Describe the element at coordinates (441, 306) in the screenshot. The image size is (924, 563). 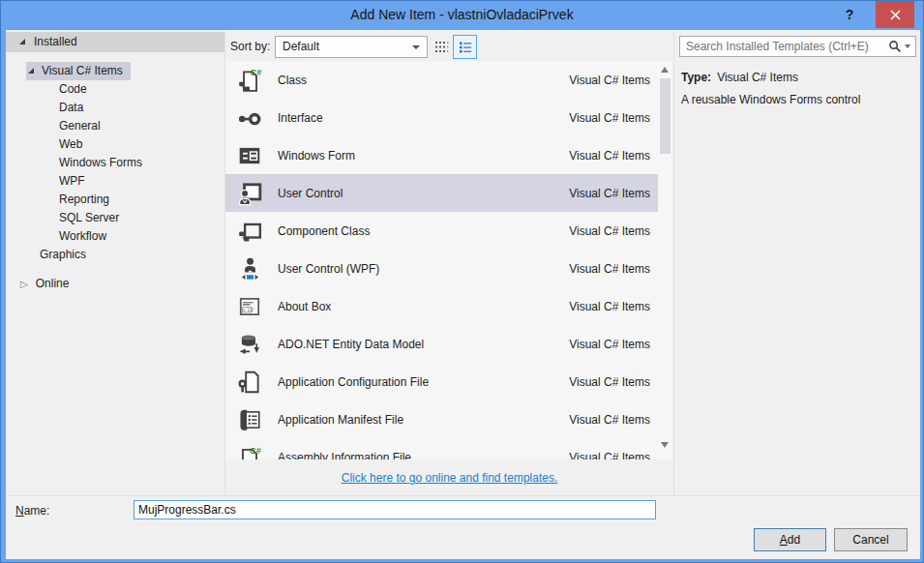
I see `template-item-about-box: v. 1.0 About Box Visual C# Items` at that location.